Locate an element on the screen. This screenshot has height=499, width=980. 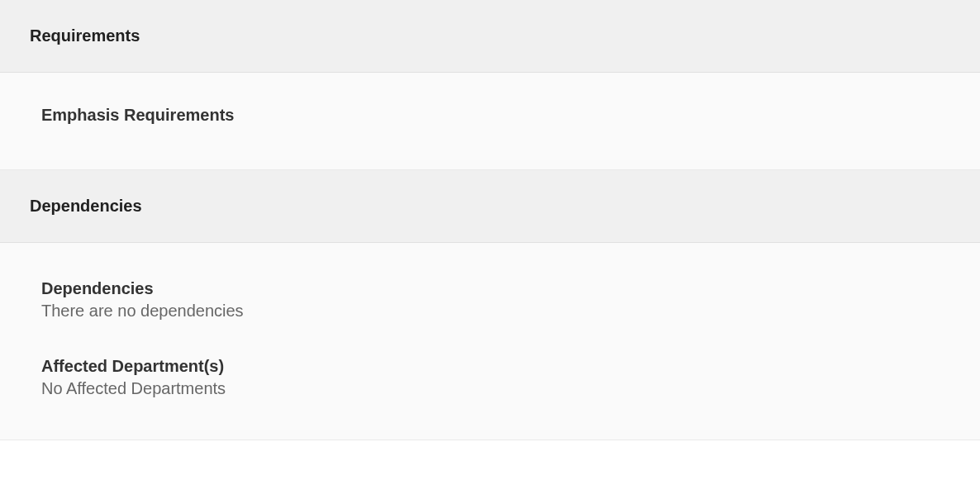
emphasis-requirements-label: Emphasis Requirements is located at coordinates (496, 116).